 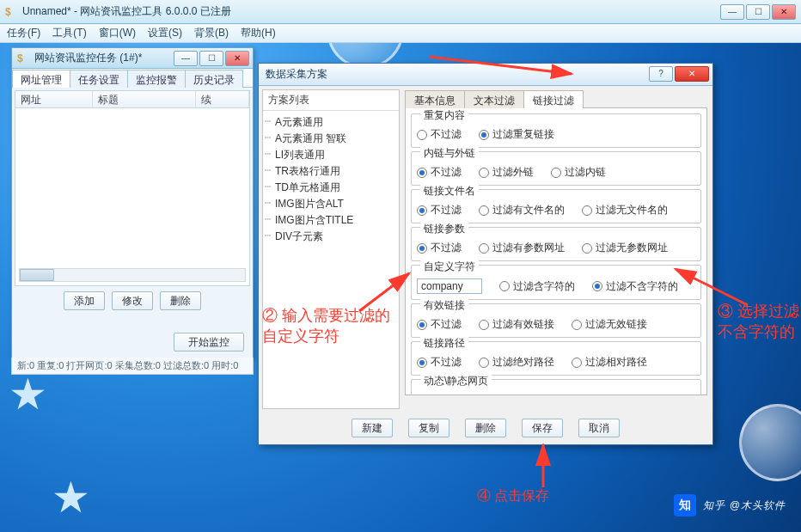 What do you see at coordinates (439, 172) in the screenshot?
I see `radio-inout-0: 不过滤` at bounding box center [439, 172].